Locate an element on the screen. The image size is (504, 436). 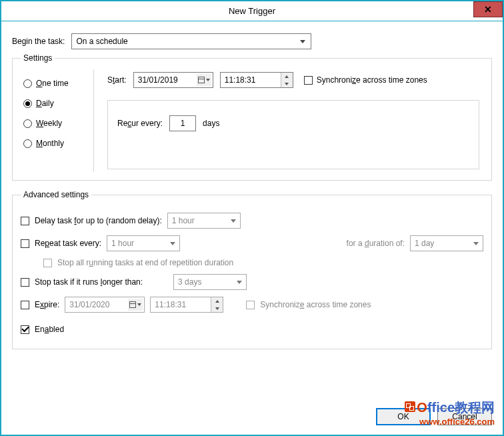
stop-repetition-label: Stop all running tasks at end of repetit… is located at coordinates (145, 263).